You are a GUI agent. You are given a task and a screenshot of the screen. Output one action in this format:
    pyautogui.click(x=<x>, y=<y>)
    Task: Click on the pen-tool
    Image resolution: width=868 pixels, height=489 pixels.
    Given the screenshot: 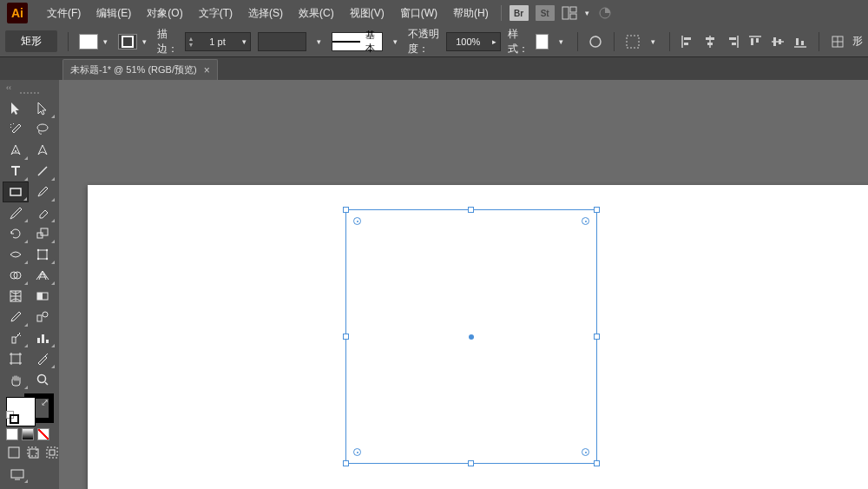 What is the action you would take?
    pyautogui.click(x=16, y=150)
    